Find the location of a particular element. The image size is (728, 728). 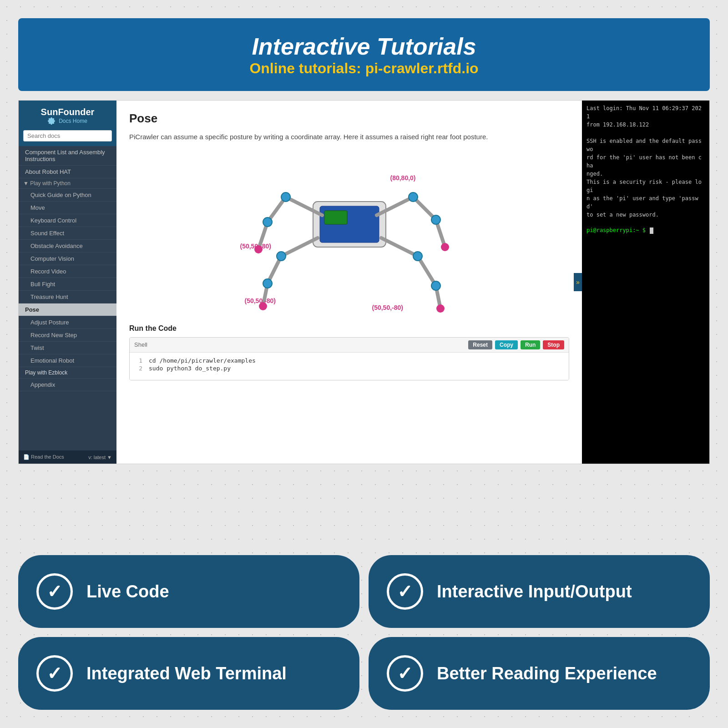

arrow-toggle: » is located at coordinates (578, 282).